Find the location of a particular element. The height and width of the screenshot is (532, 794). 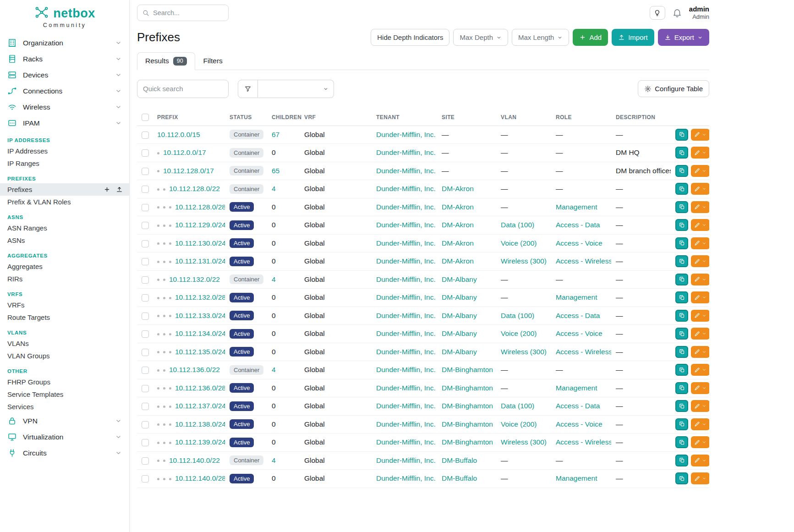

sidebar-item-vlans: VLANs is located at coordinates (65, 344).